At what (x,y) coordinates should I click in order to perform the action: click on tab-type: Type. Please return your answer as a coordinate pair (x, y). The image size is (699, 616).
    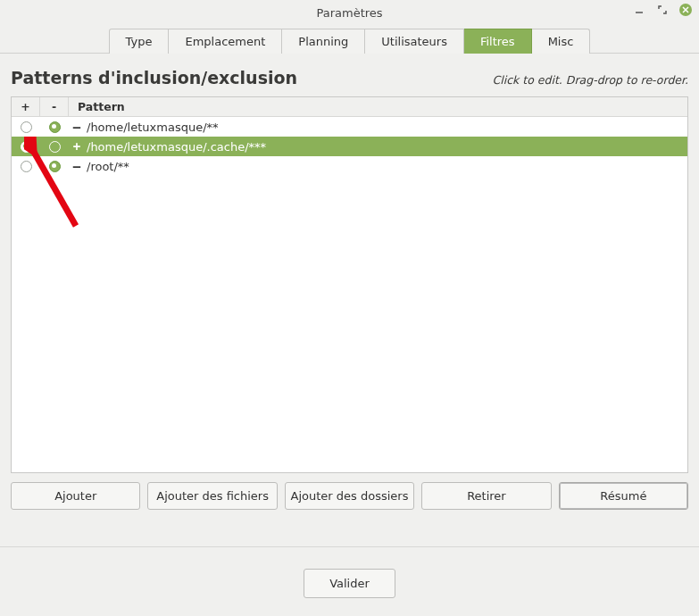
    Looking at the image, I should click on (139, 41).